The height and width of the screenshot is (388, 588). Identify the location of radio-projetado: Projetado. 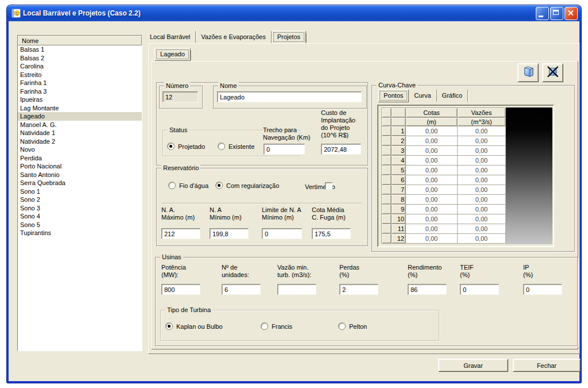
(186, 146).